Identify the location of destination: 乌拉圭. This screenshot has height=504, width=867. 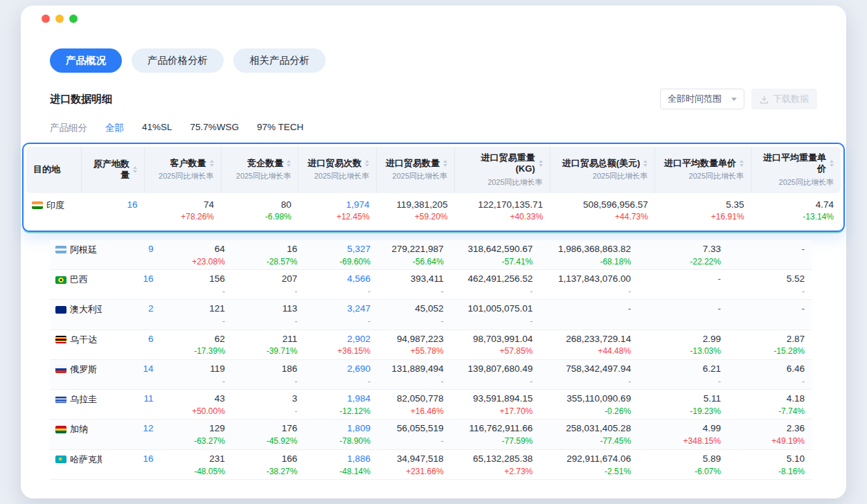
(79, 399).